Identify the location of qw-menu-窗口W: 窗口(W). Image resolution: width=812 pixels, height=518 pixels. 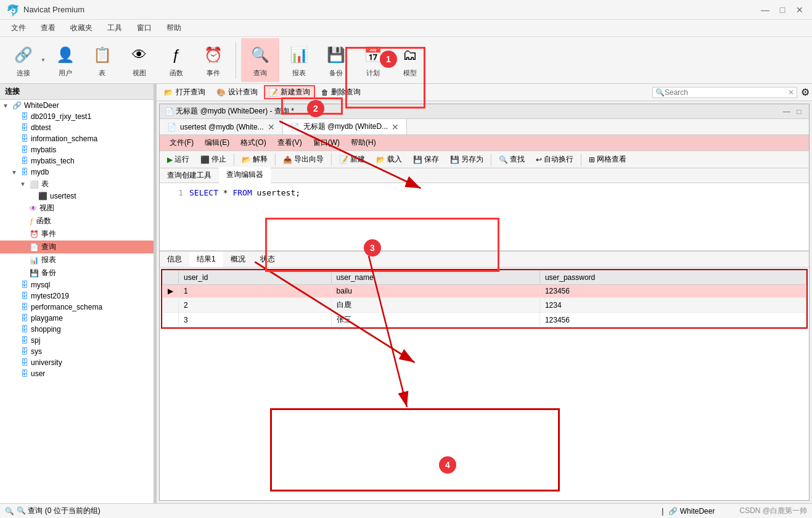
(327, 143).